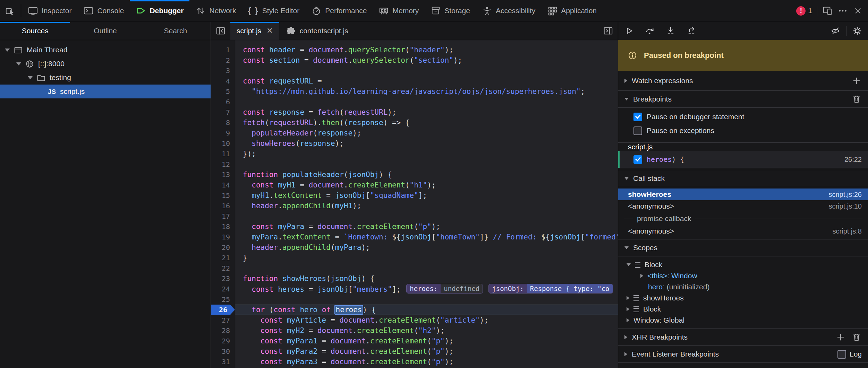 This screenshot has width=868, height=368. I want to click on remove-all-xhr-breakpoints-button, so click(857, 337).